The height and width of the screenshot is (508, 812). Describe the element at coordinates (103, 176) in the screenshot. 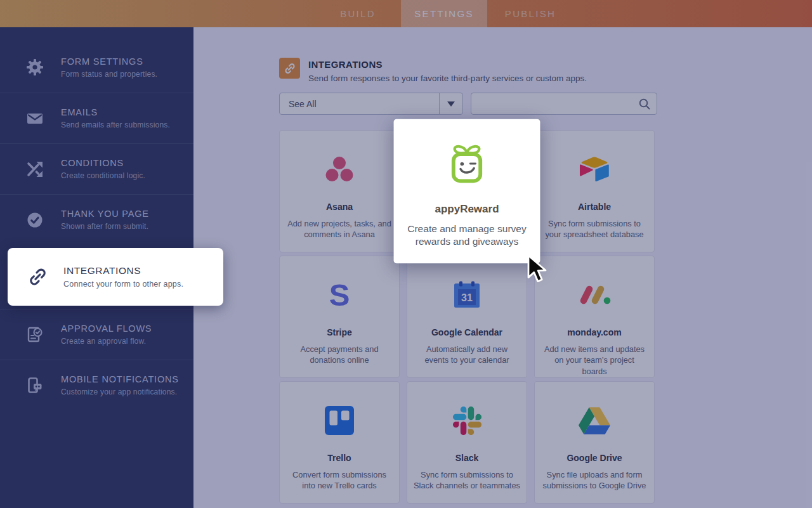

I see `sidebar-item-description: Create conditional logic.` at that location.